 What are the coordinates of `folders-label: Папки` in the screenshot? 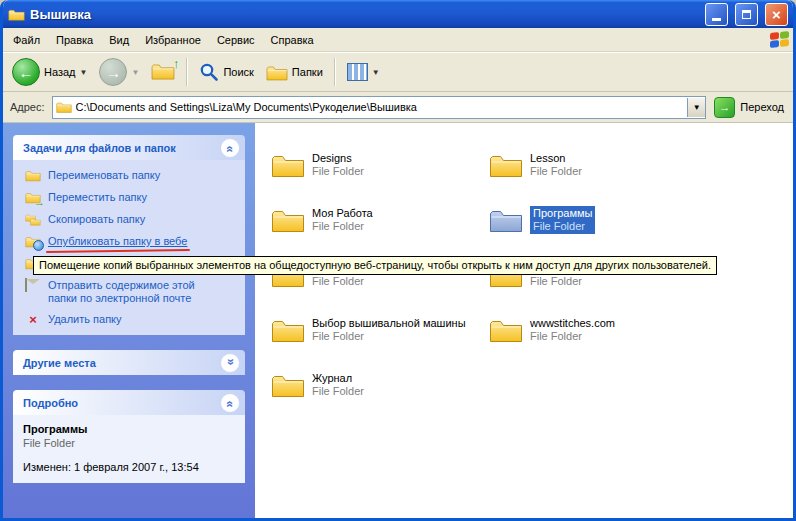 It's located at (308, 72).